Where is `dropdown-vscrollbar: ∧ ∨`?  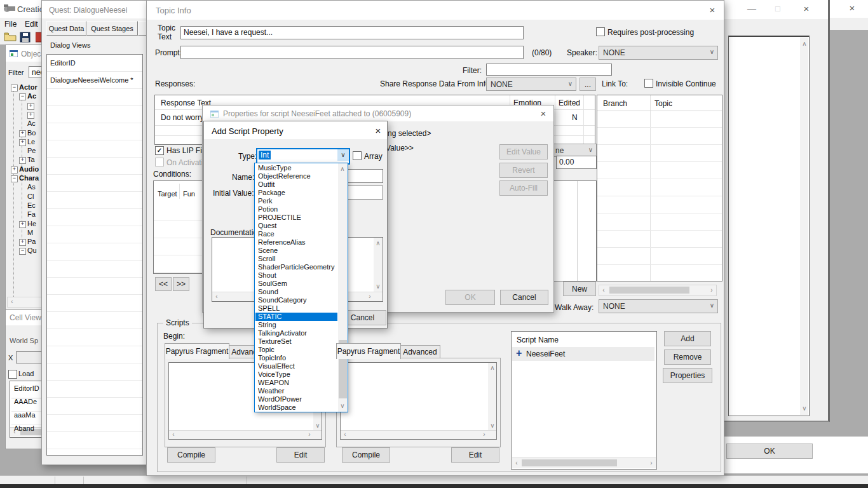 dropdown-vscrollbar: ∧ ∨ is located at coordinates (343, 287).